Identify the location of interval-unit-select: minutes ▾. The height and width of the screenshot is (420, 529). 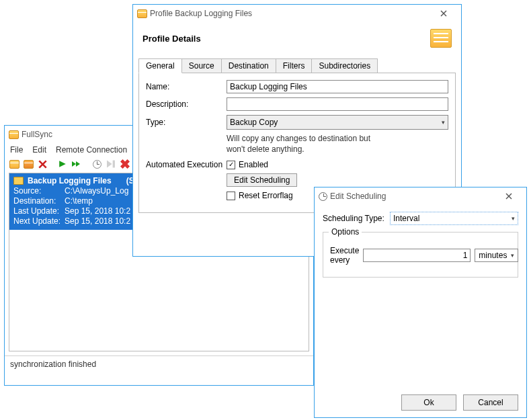
(496, 255).